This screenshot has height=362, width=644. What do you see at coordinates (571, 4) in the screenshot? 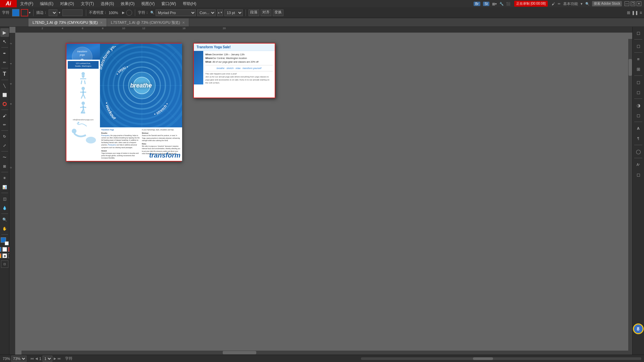
I see `workspace-label: 基本功能` at bounding box center [571, 4].